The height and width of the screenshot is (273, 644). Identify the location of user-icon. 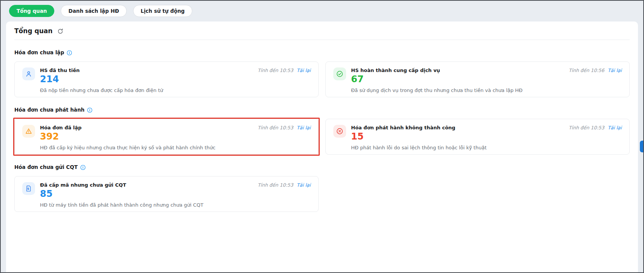
(29, 74).